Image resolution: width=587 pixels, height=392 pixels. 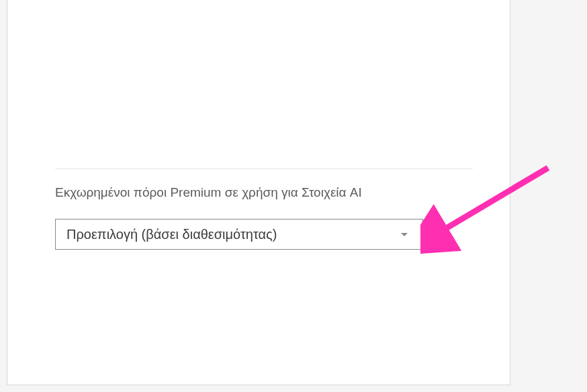 I want to click on section-divider, so click(x=264, y=169).